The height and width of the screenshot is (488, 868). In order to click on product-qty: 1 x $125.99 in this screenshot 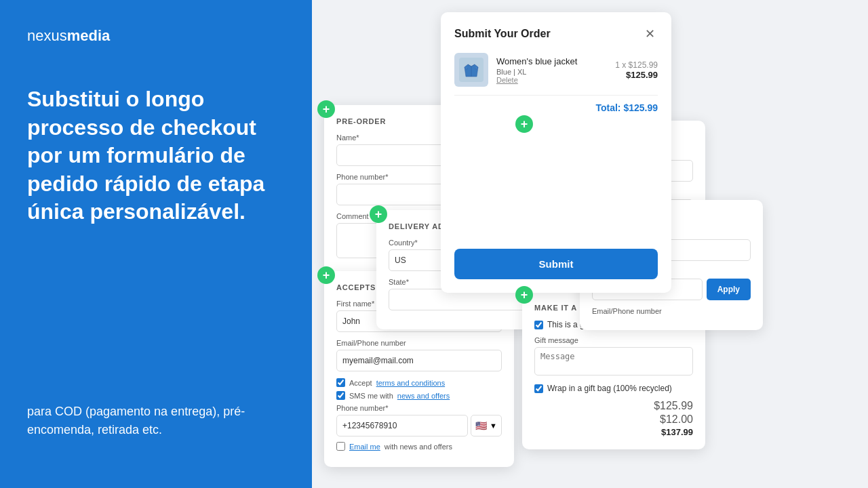, I will do `click(636, 65)`.